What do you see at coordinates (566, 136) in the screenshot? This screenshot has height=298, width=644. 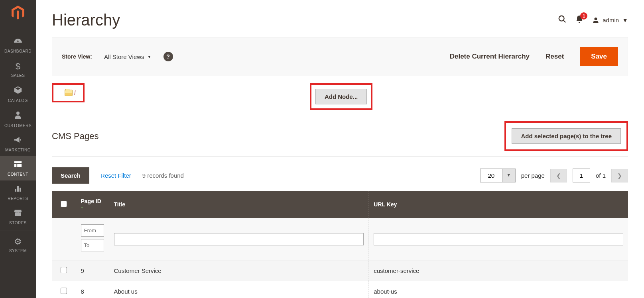 I see `add-selected-pages-button: Add selected page(s) to the tree` at bounding box center [566, 136].